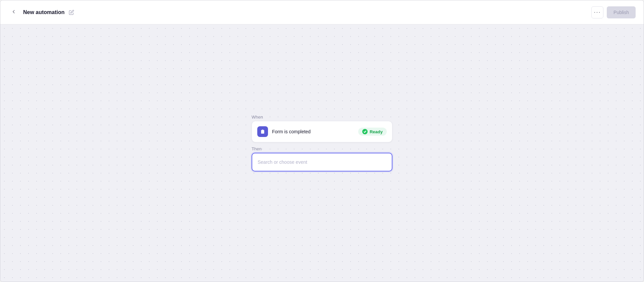 Image resolution: width=644 pixels, height=282 pixels. I want to click on trigger-card: Form is completed Ready, so click(322, 132).